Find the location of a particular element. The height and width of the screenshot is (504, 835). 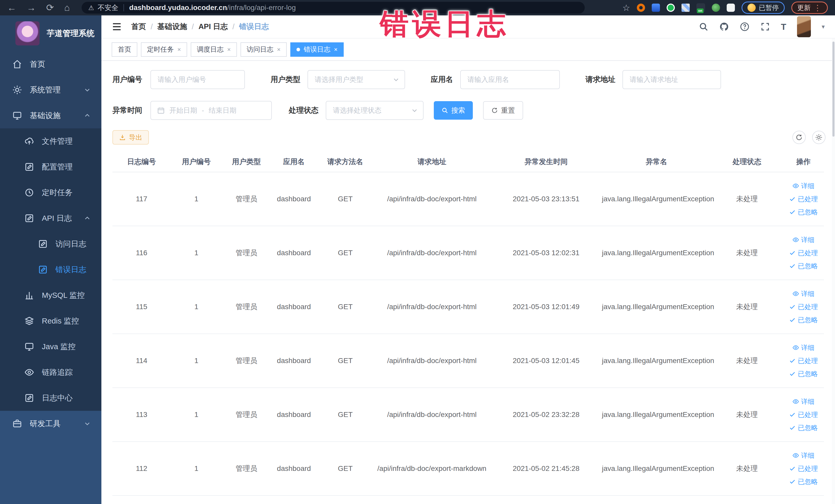

update-button: 更新 ⋮ is located at coordinates (810, 8).